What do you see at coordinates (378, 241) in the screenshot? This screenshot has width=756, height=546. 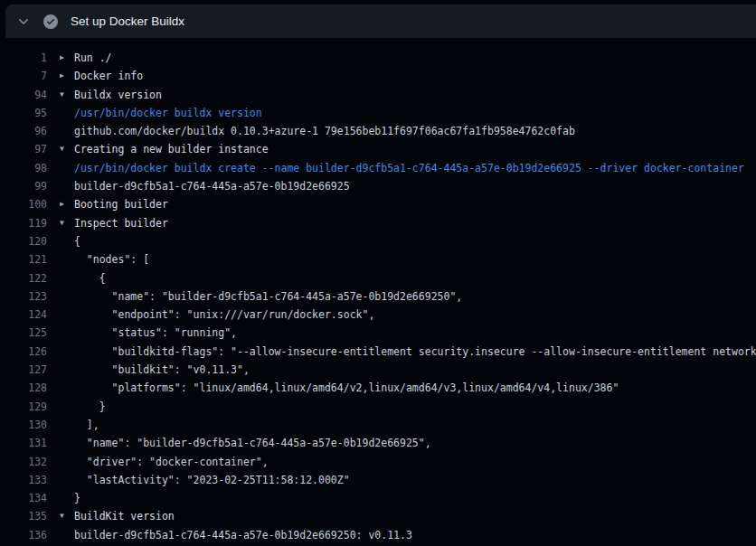 I see `log-line: 120 {` at bounding box center [378, 241].